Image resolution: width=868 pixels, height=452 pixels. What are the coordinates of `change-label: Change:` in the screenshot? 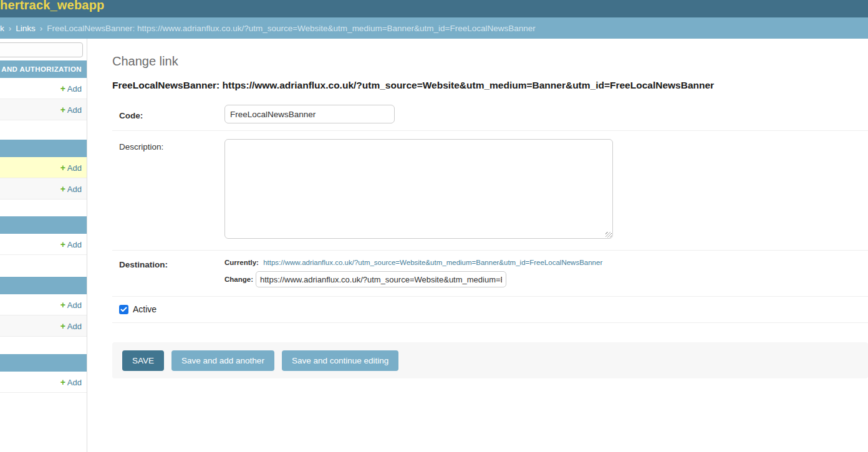 It's located at (239, 279).